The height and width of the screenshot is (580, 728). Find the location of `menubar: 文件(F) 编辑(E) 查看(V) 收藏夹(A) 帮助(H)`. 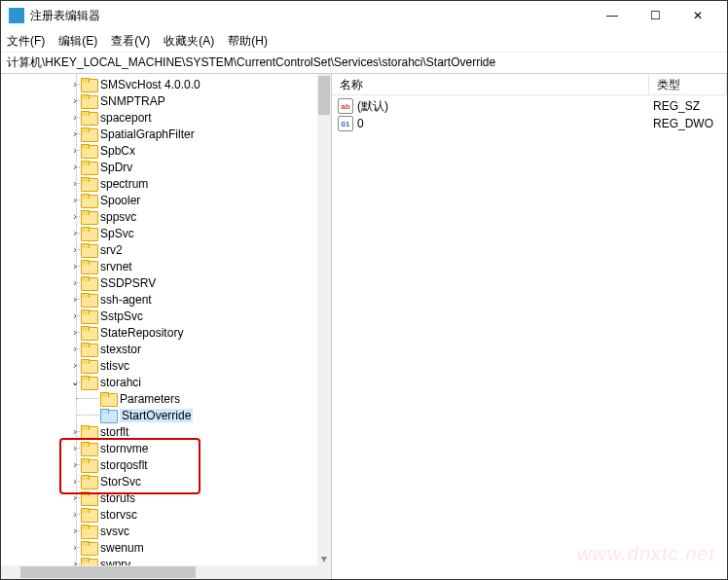

menubar: 文件(F) 编辑(E) 查看(V) 收藏夹(A) 帮助(H) is located at coordinates (364, 41).